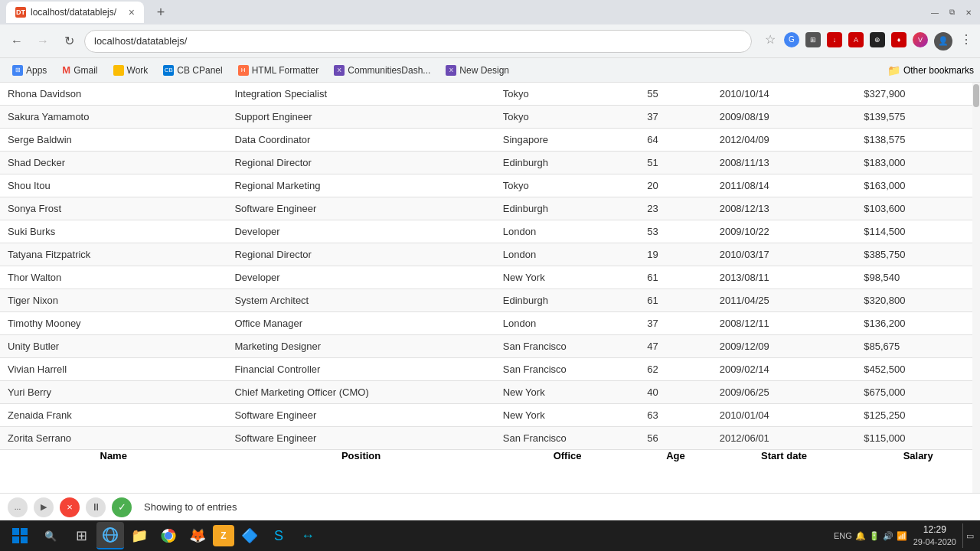 The height and width of the screenshot is (551, 980). What do you see at coordinates (490, 301) in the screenshot?
I see `table-row: Tiger Nixon System Architect Edinburgh 6…` at bounding box center [490, 301].